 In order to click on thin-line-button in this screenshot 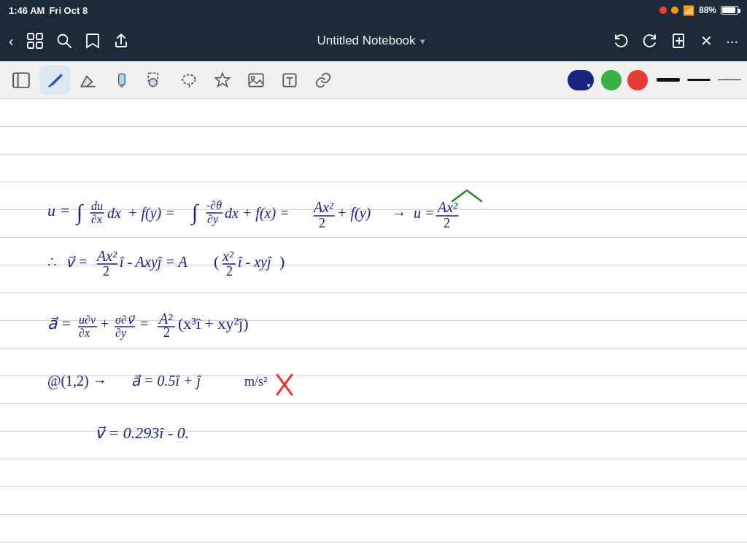, I will do `click(729, 80)`.